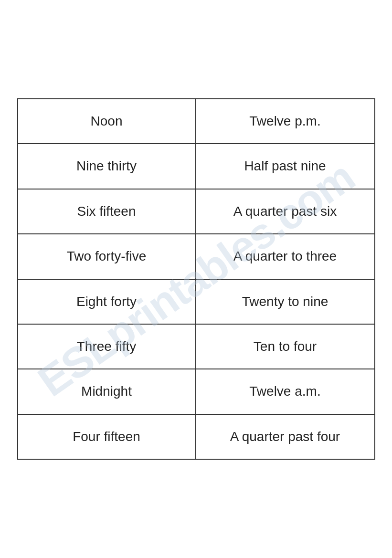 This screenshot has height=558, width=392. I want to click on table-row: Six fifteenA quarter past six, so click(196, 212).